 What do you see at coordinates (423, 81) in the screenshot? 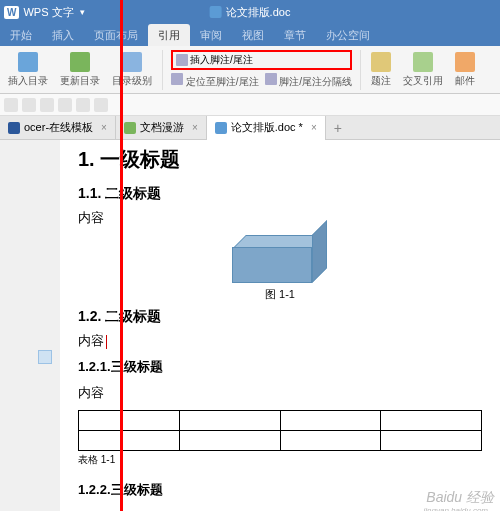
I see `crossref-label: 交叉引用` at bounding box center [423, 81].